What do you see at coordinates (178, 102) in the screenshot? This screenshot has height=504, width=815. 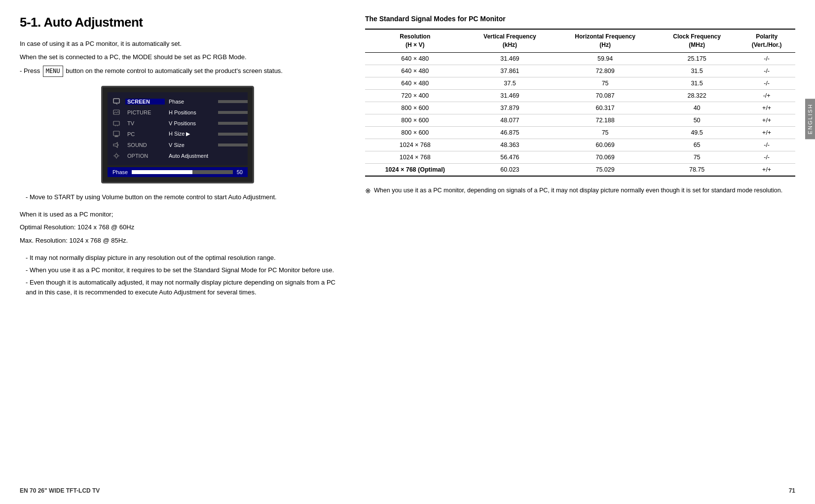 I see `menu-row-screen: SCREEN Phase` at bounding box center [178, 102].